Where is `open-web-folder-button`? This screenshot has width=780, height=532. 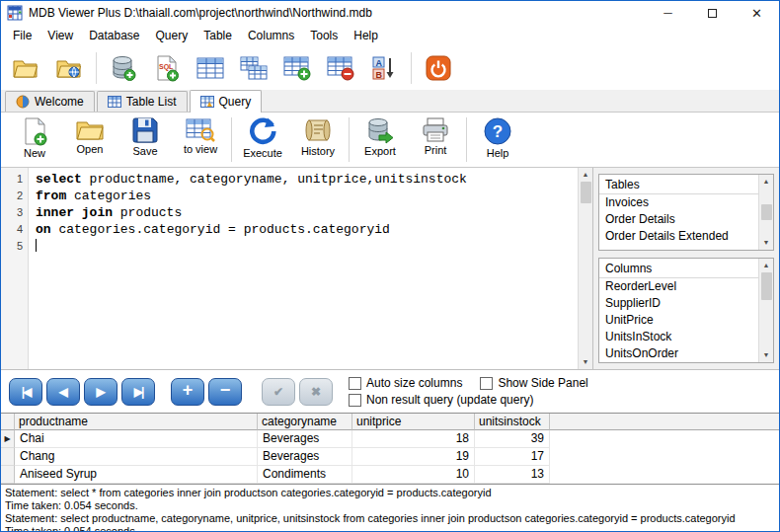 open-web-folder-button is located at coordinates (69, 68).